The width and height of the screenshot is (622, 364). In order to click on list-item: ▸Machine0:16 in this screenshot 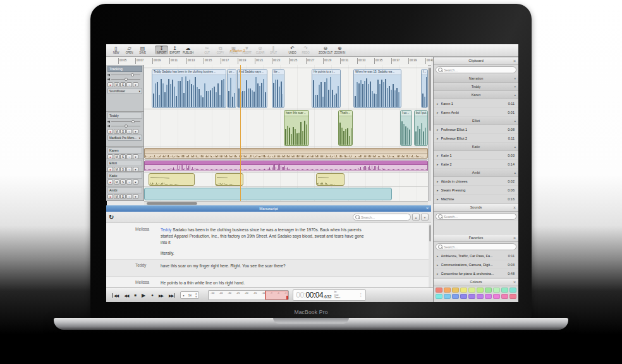, I will do `click(476, 199)`.